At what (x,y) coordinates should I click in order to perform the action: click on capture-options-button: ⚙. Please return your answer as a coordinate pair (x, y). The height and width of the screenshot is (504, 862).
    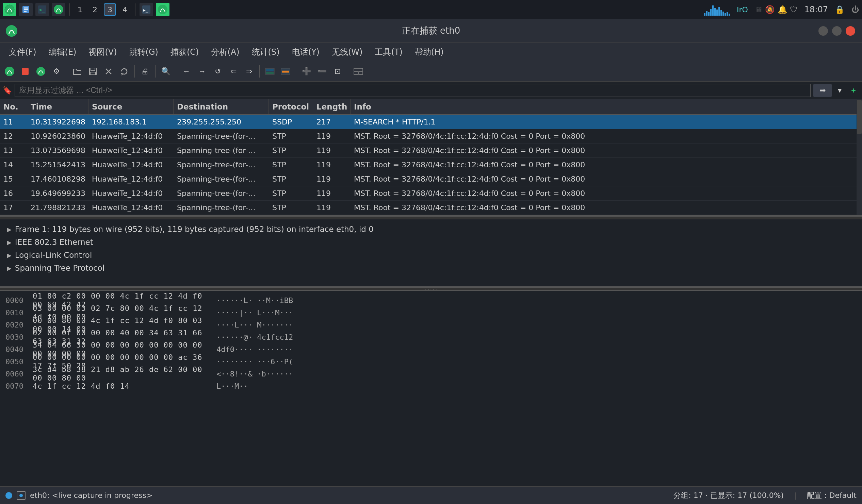
    Looking at the image, I should click on (56, 71).